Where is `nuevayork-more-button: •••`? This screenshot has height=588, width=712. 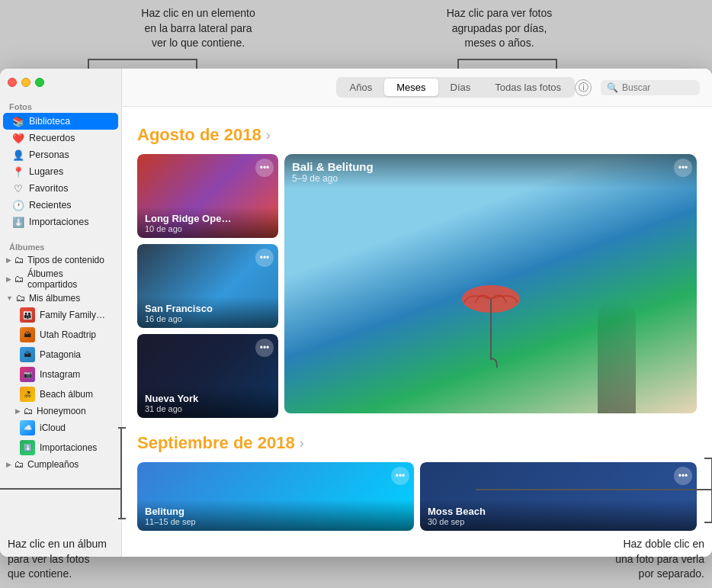
nuevayork-more-button: ••• is located at coordinates (265, 348).